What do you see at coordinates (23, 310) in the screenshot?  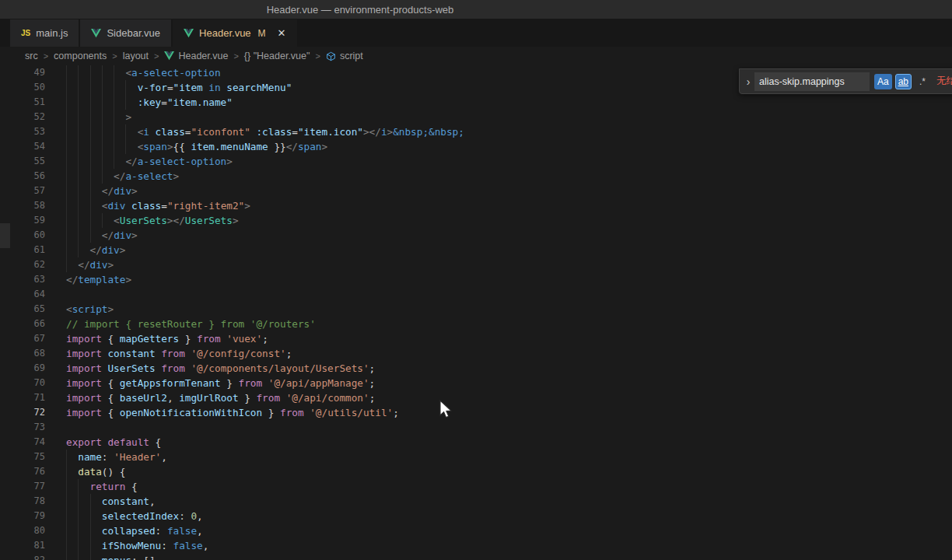 I see `line-number: 65` at bounding box center [23, 310].